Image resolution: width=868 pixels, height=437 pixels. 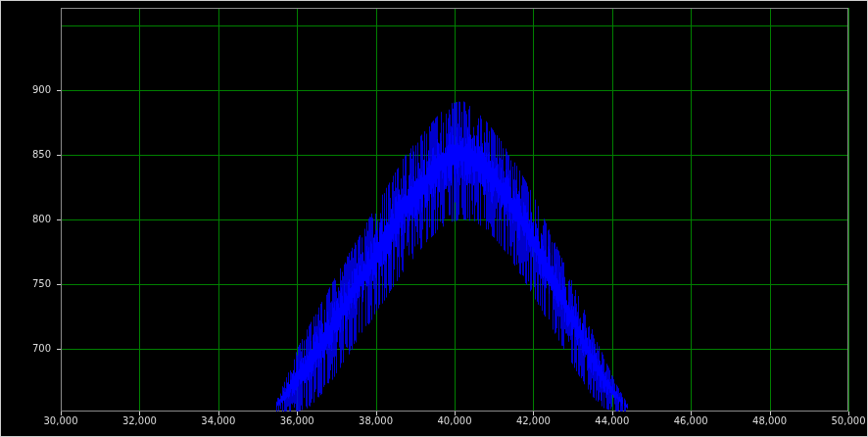 What do you see at coordinates (25, 349) in the screenshot?
I see `y-tick-label: 700` at bounding box center [25, 349].